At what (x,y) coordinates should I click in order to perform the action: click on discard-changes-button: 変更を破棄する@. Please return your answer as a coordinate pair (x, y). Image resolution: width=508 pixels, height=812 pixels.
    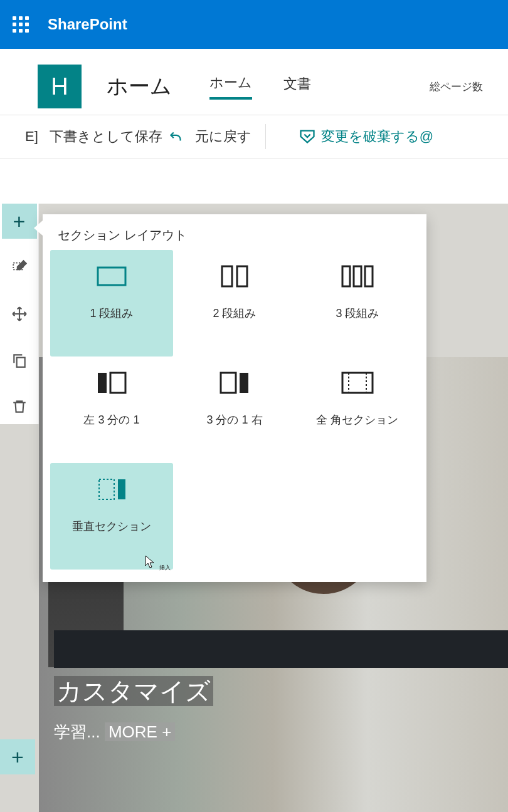
    Looking at the image, I should click on (366, 137).